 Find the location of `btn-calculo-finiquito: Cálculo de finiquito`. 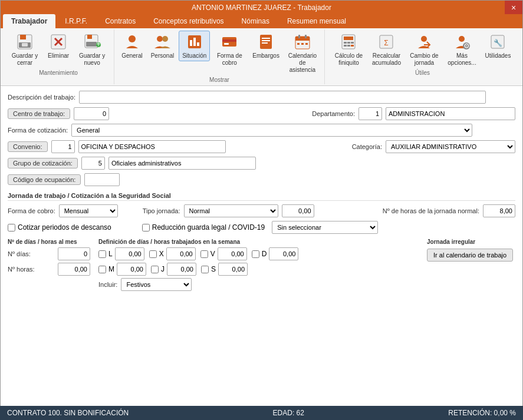

btn-calculo-finiquito: Cálculo de finiquito is located at coordinates (348, 49).